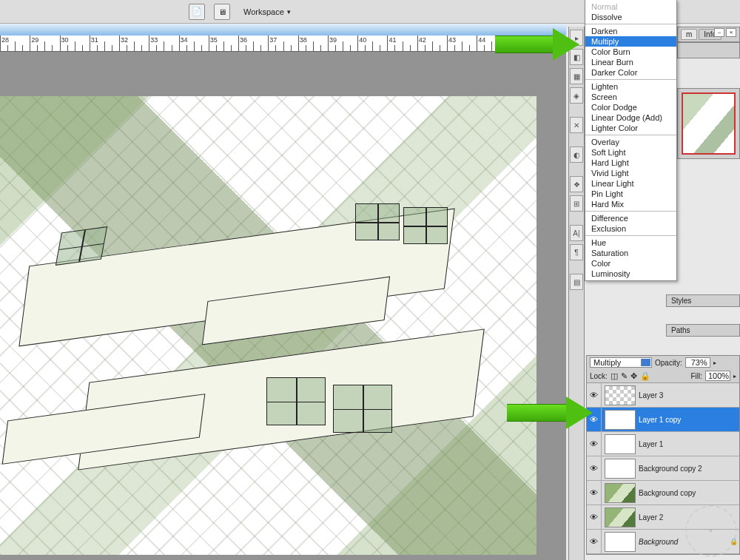  I want to click on blend-mode-color: Color, so click(630, 263).